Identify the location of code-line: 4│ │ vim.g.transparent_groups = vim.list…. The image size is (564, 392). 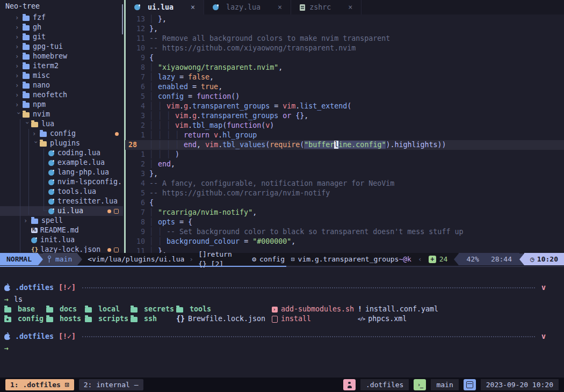
(345, 106).